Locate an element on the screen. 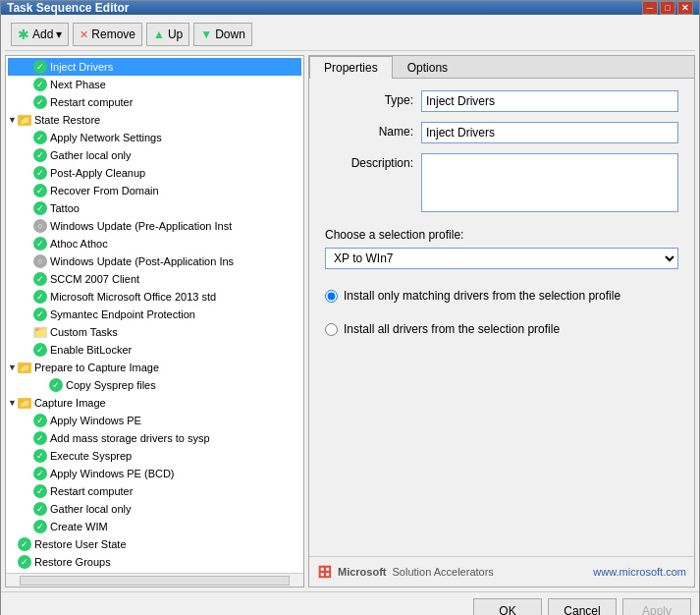  tree-item: ✓Apply Windows PE (BCD) is located at coordinates (155, 474).